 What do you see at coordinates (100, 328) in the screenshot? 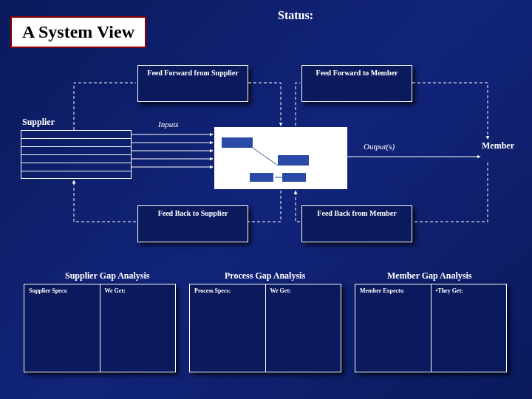
I see `supplier-gap-box: Supplier Specs: We Get:` at bounding box center [100, 328].